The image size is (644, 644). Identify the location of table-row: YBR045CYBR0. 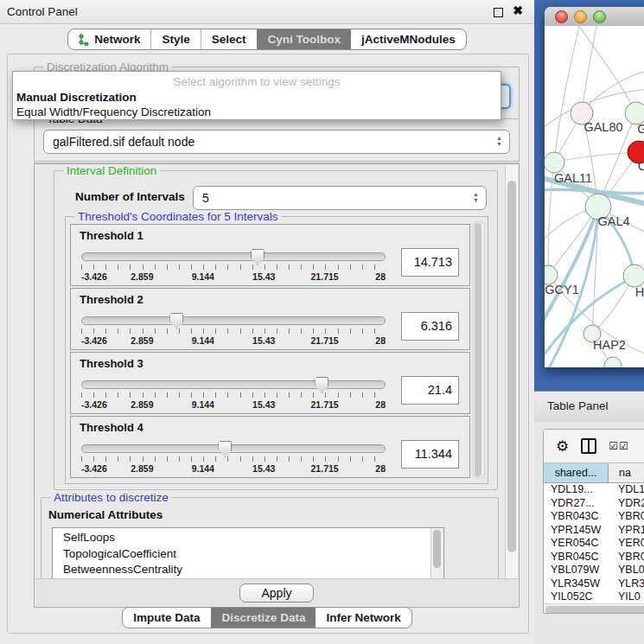
(594, 558).